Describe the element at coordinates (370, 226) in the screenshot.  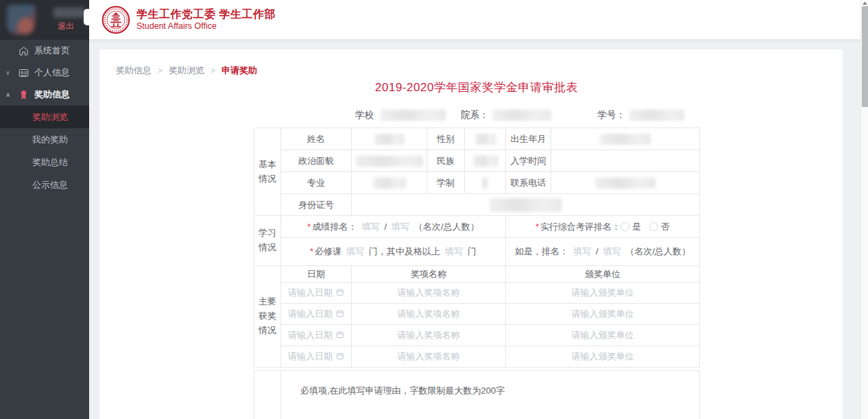
I see `rank-input: 填写` at that location.